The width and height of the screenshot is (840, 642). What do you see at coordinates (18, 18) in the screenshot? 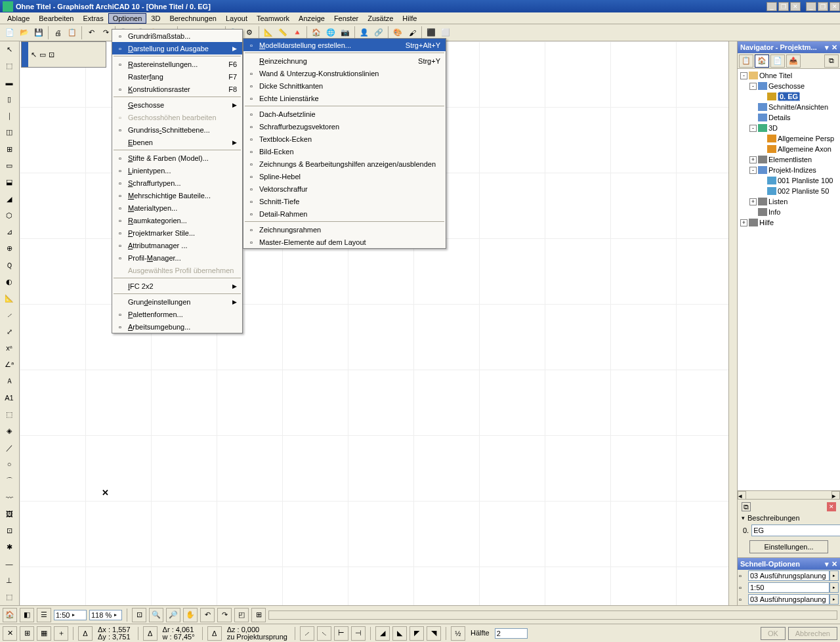
I see `menu-ablage: Ablage` at bounding box center [18, 18].